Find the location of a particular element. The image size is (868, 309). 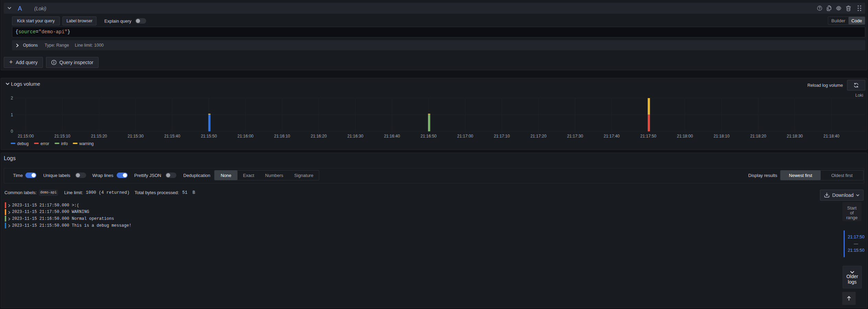

svg-text: 21:15:30 is located at coordinates (136, 136).